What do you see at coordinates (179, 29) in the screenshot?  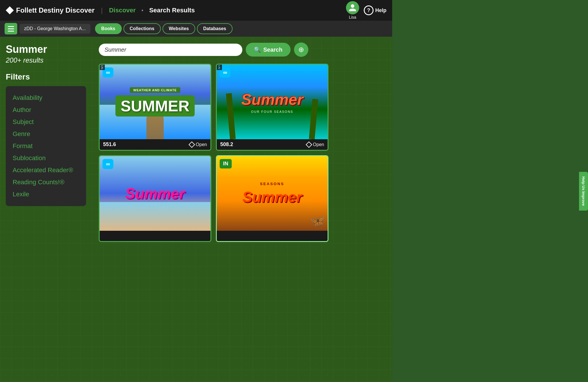 I see `tab-websites: Websites` at bounding box center [179, 29].